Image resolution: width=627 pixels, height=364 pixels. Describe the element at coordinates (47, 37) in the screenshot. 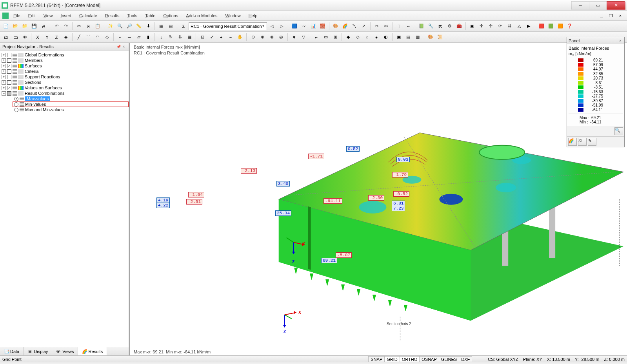

I see `view-y-icon: Y` at that location.